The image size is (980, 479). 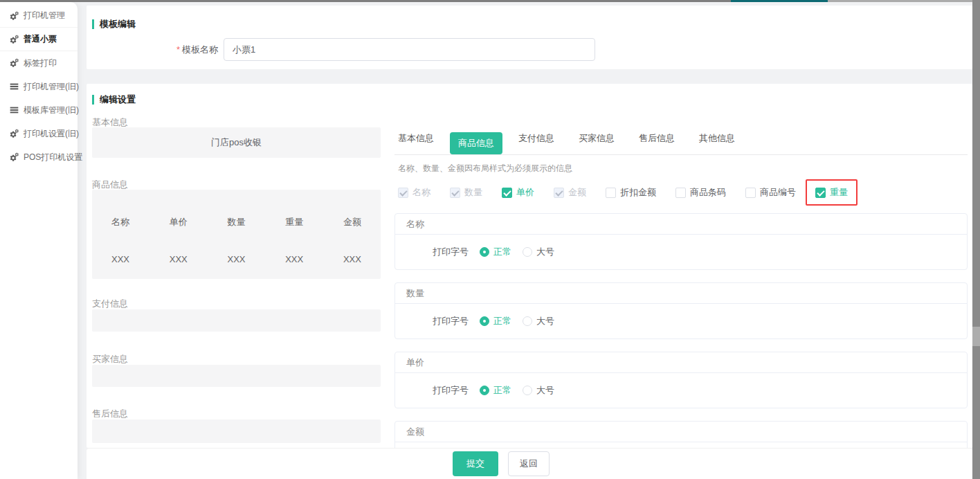 I want to click on sidebar-item-label: 模板库管理(旧), so click(x=51, y=111).